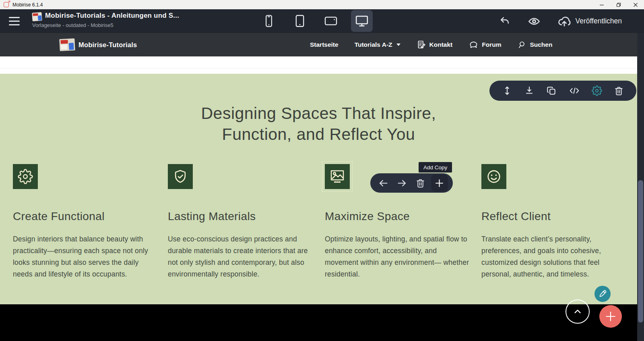 This screenshot has height=341, width=644. I want to click on site-brand: Mobirise-Tutorials, so click(98, 45).